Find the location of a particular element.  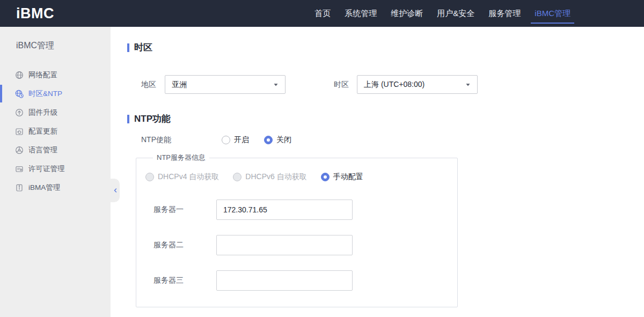

ntp-mode-row: DHCPv4 自动获取 DHCPv6 自动获取 手动配置 is located at coordinates (302, 177).